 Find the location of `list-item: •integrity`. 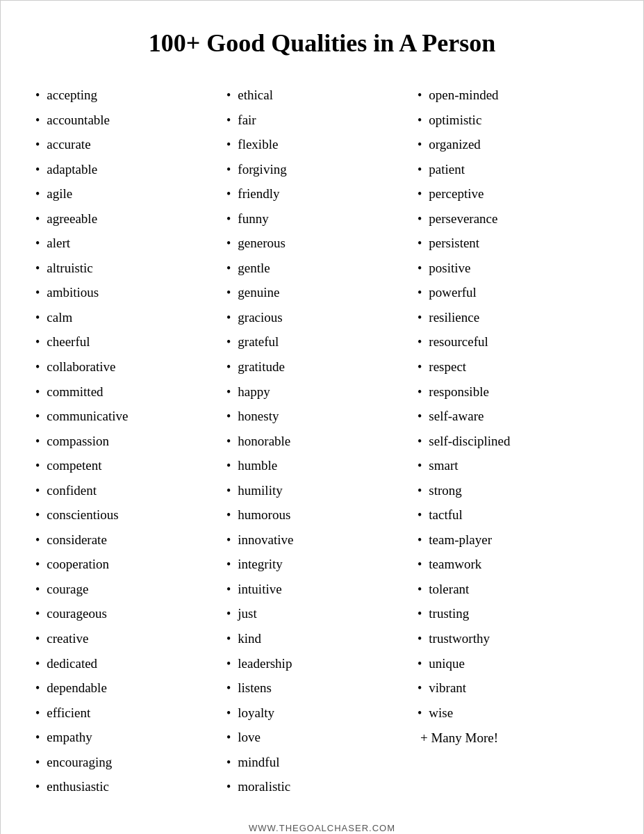

list-item: •integrity is located at coordinates (322, 564).